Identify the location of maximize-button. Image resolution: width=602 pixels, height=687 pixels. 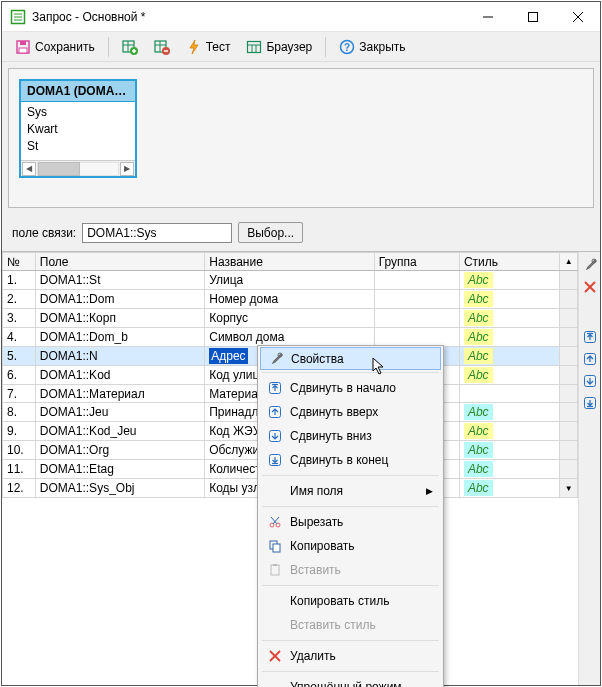
(532, 16).